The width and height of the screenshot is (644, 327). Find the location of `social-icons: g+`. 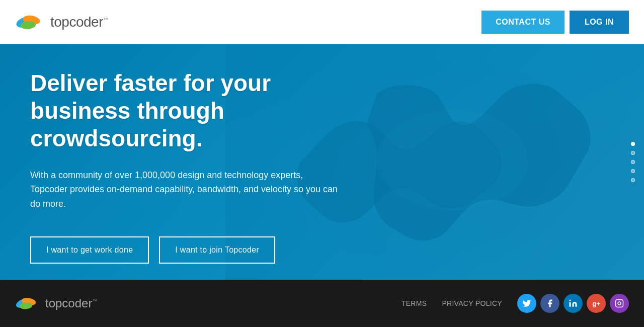

social-icons: g+ is located at coordinates (573, 303).